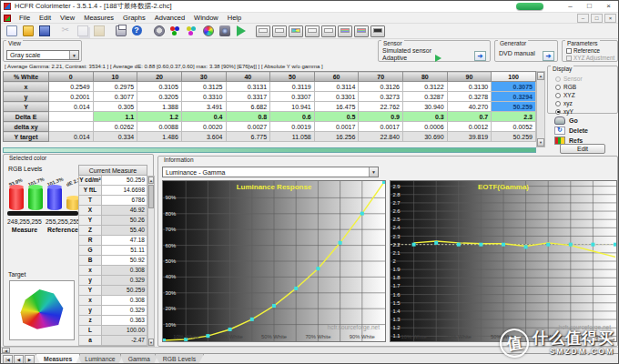  I want to click on tab-nav-1: ◀, so click(18, 359).